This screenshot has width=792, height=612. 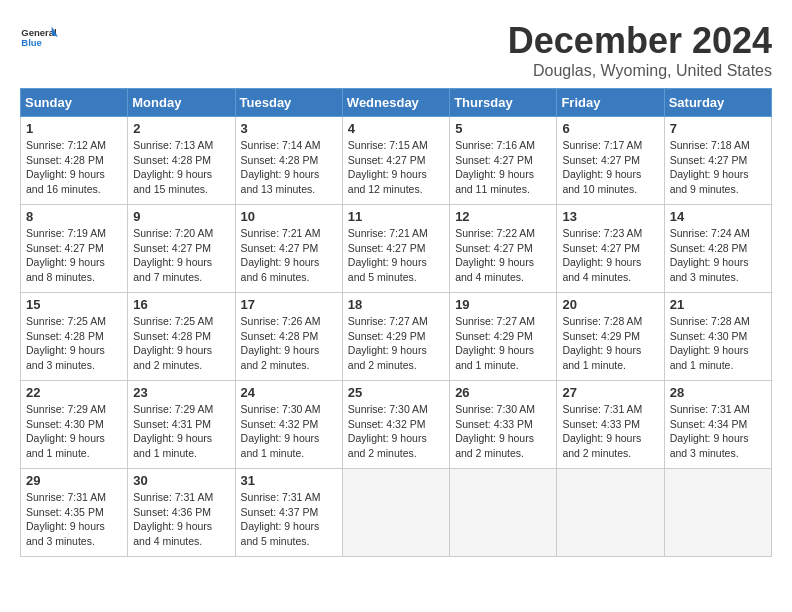 I want to click on day-number: 20, so click(x=610, y=304).